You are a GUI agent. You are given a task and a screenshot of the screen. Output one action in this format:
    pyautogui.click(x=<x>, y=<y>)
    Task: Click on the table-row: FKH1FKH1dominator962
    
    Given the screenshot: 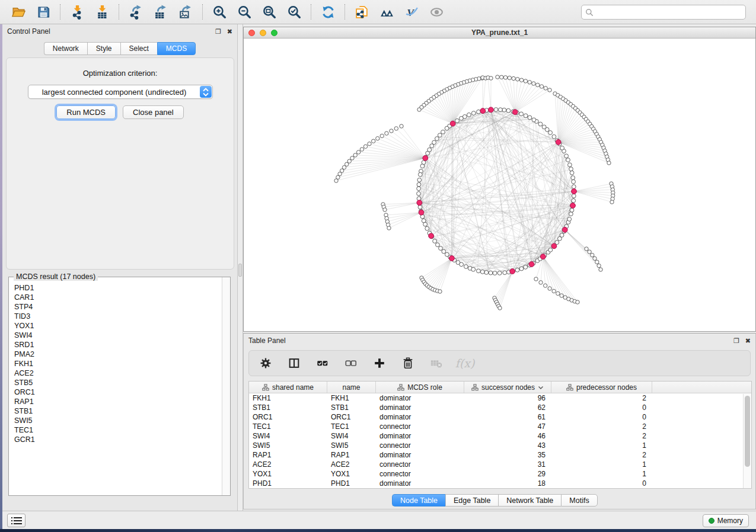 What is the action you would take?
    pyautogui.click(x=500, y=398)
    